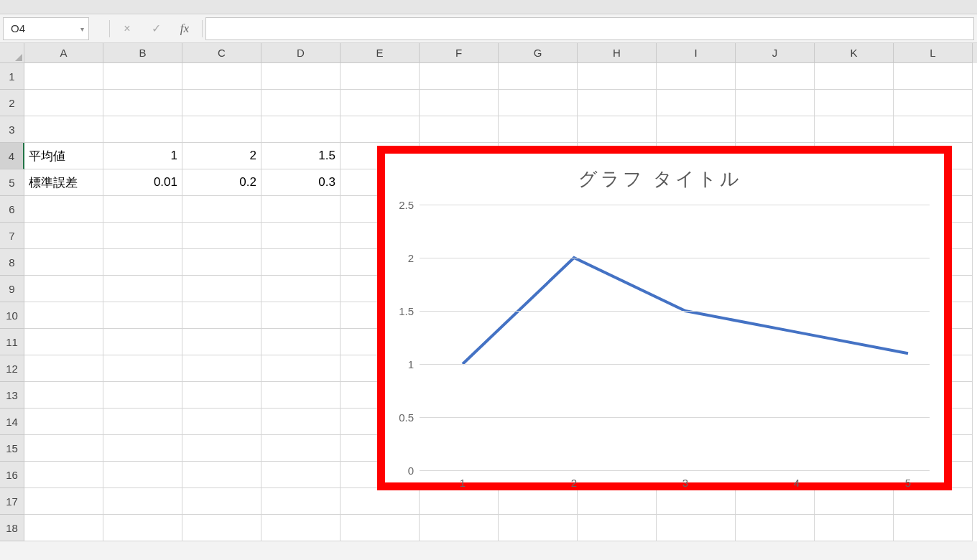 The image size is (977, 560). I want to click on row-header-10: 10, so click(12, 316).